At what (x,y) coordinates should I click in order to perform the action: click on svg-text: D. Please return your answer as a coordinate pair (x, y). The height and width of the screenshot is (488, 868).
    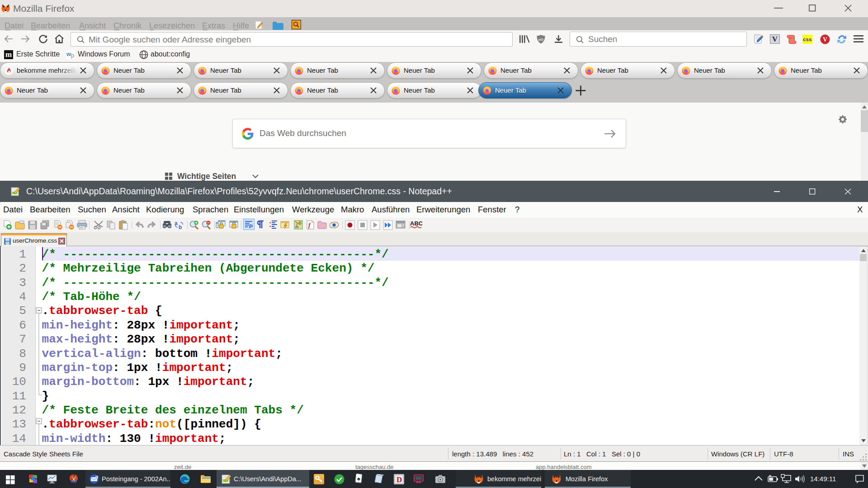
    Looking at the image, I should click on (399, 480).